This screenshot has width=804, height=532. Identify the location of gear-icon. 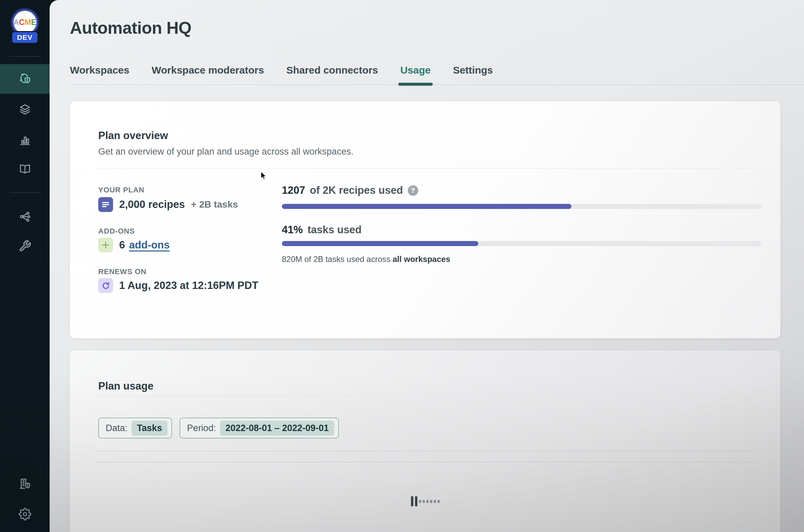
(25, 515).